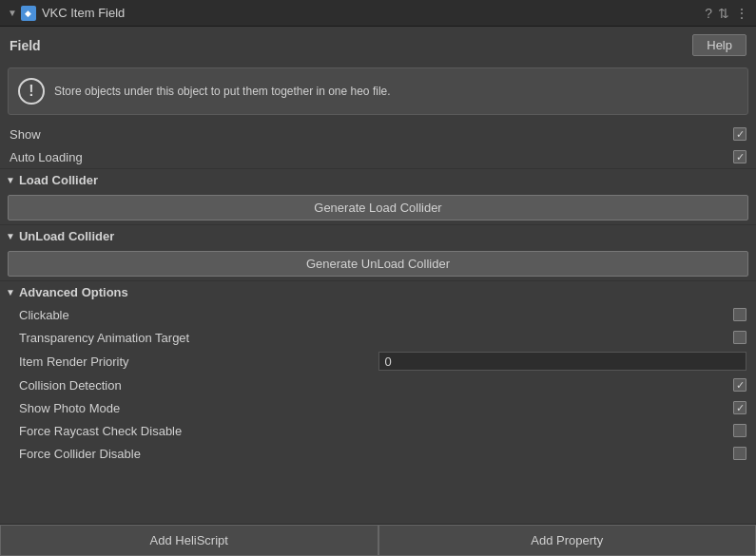 This screenshot has width=756, height=556. I want to click on show-checkbox-container, so click(740, 134).